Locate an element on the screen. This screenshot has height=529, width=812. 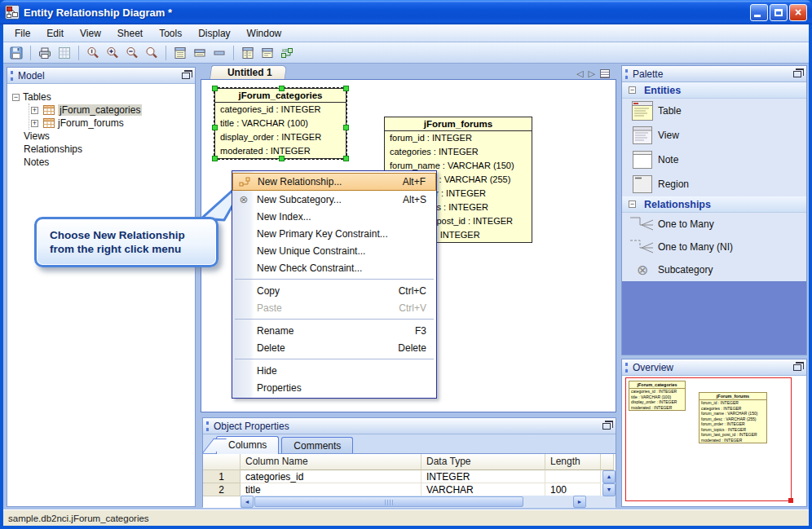
view-entity-icon is located at coordinates (642, 135).